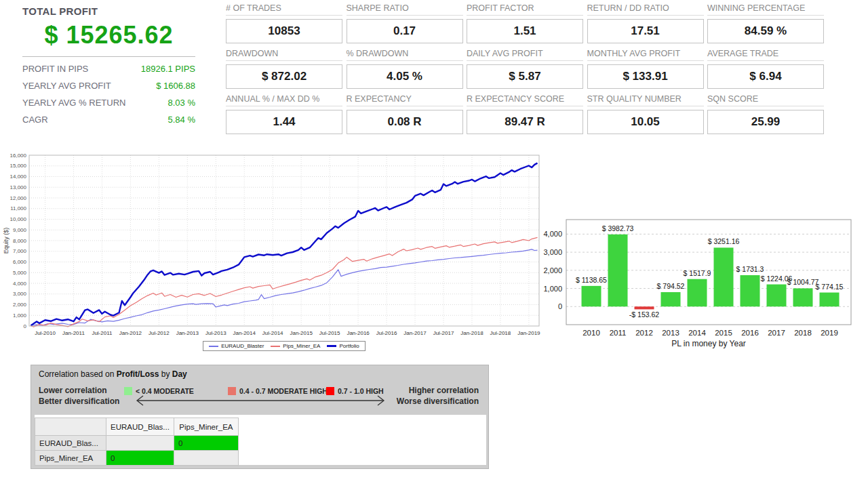  What do you see at coordinates (20, 251) in the screenshot?
I see `svg-text: 7,000` at bounding box center [20, 251].